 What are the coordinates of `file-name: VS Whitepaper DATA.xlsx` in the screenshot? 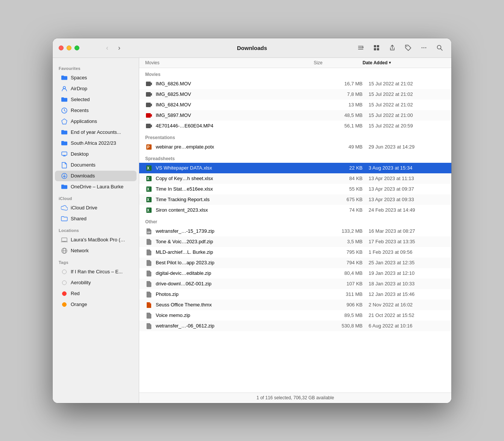 It's located at (184, 168).